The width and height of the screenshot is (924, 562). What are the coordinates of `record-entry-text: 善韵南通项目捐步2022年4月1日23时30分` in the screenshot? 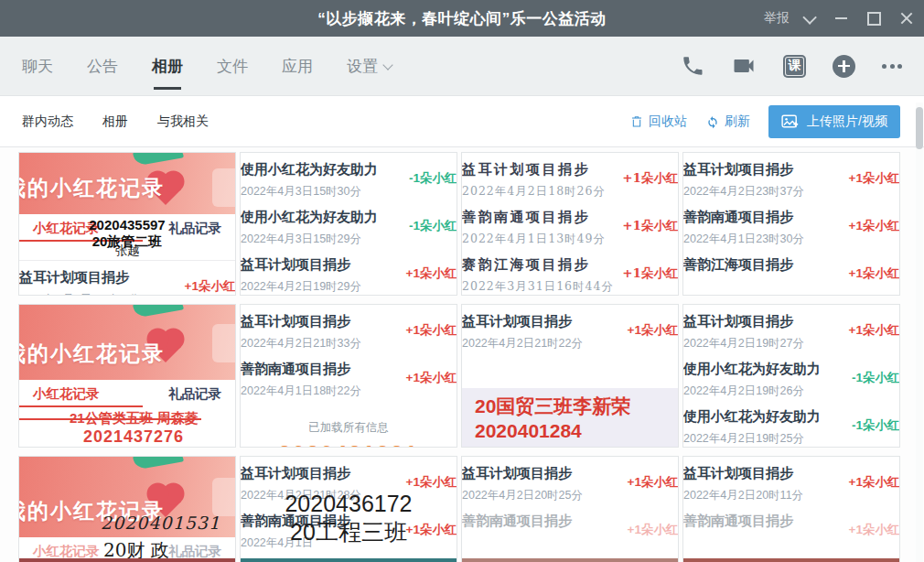 It's located at (744, 228).